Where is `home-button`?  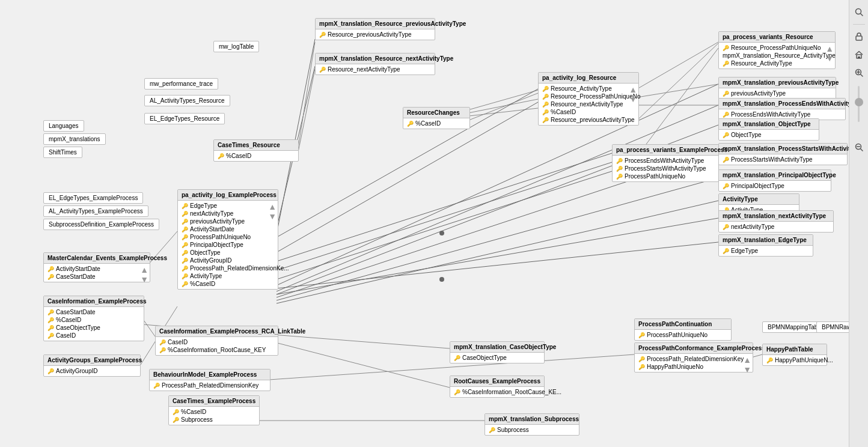 home-button is located at coordinates (859, 55).